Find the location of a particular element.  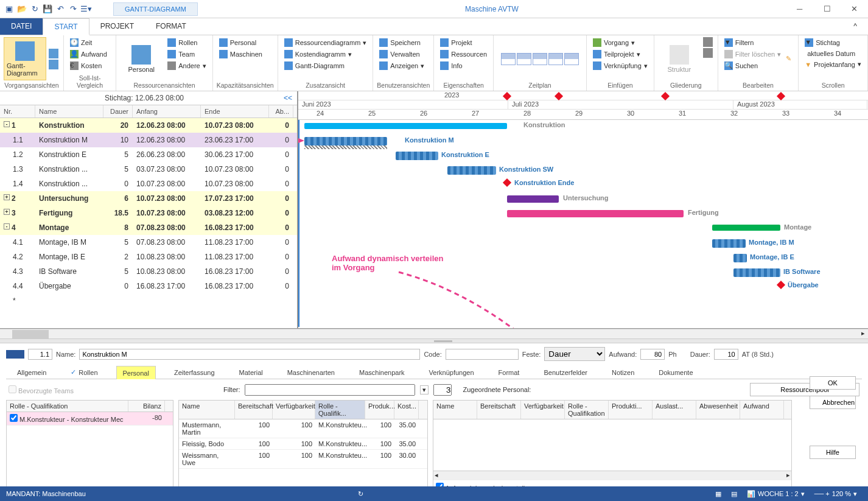

minimize-button: ─ is located at coordinates (800, 9).